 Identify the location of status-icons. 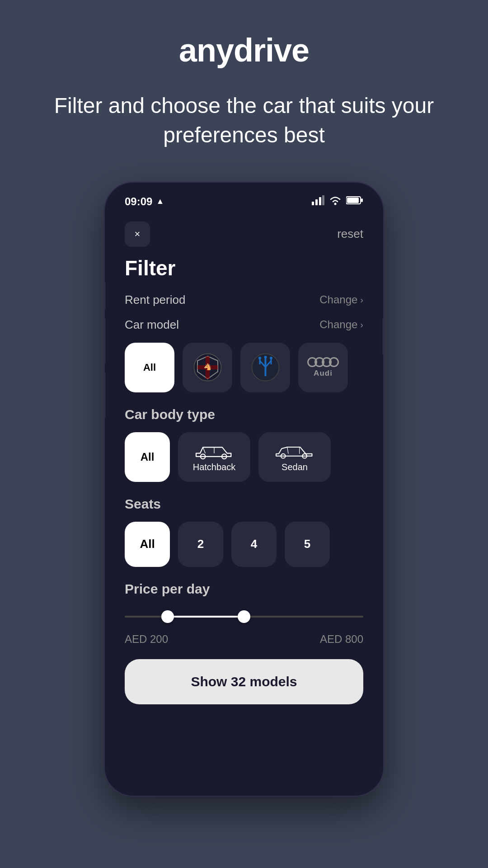
(338, 202).